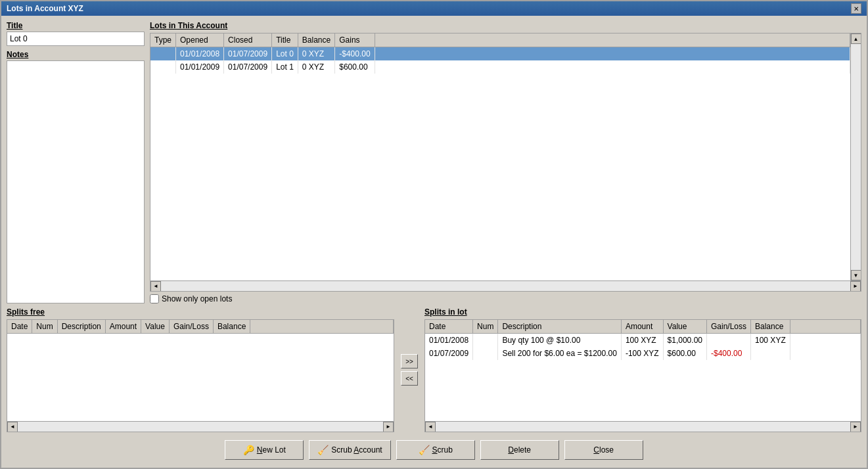 Image resolution: width=868 pixels, height=469 pixels. What do you see at coordinates (771, 353) in the screenshot?
I see `sil-balance` at bounding box center [771, 353].